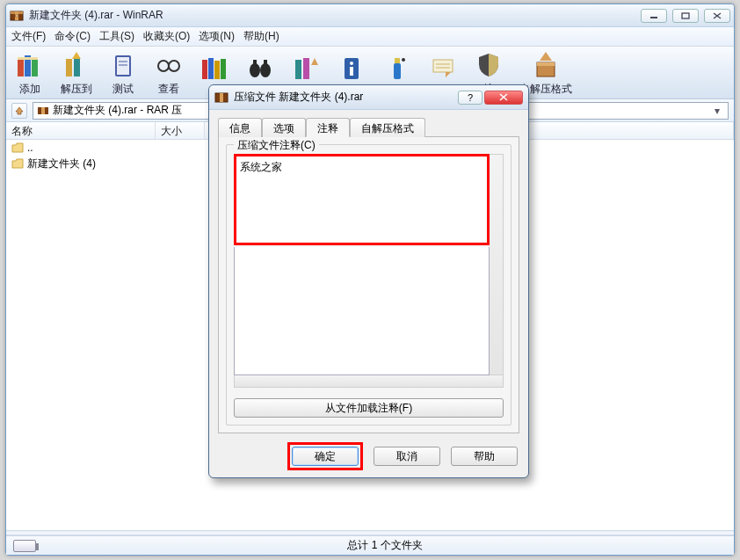 This screenshot has height=560, width=740. I want to click on box-arrow-icon, so click(546, 65).